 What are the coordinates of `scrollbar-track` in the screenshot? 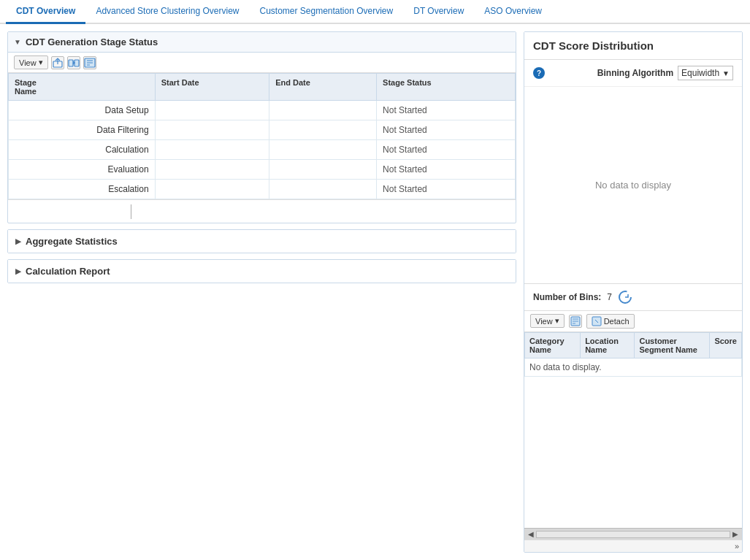 It's located at (633, 534).